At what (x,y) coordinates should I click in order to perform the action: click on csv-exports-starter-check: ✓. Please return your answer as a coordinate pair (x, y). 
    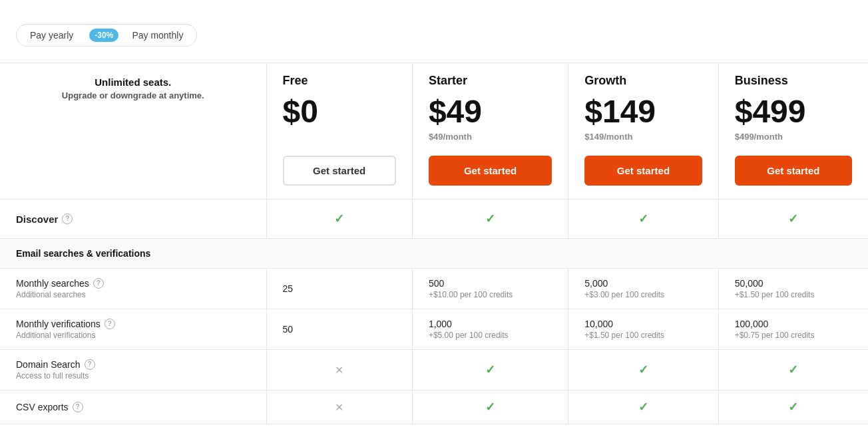
    Looking at the image, I should click on (490, 407).